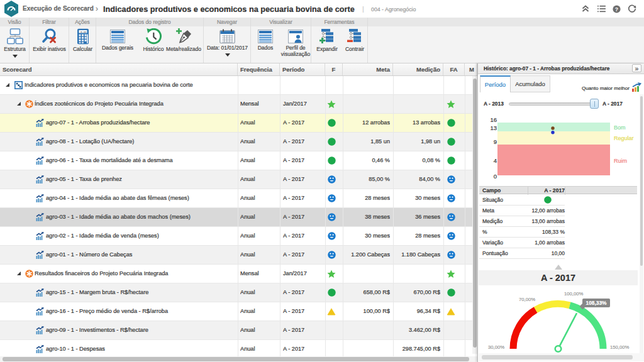 The width and height of the screenshot is (644, 362). Describe the element at coordinates (83, 32) in the screenshot. I see `svg-text: 0.88` at that location.